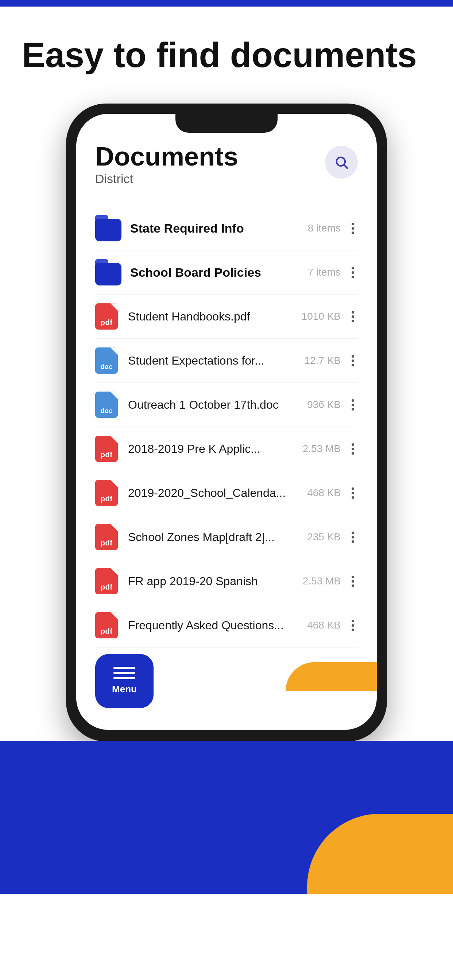  I want to click on item-name: Student Handbooks.pdf, so click(215, 317).